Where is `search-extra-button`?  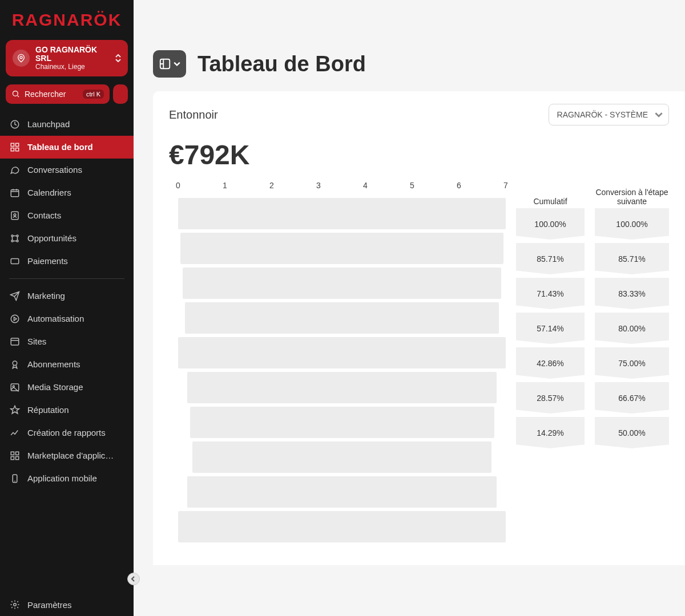 search-extra-button is located at coordinates (120, 94).